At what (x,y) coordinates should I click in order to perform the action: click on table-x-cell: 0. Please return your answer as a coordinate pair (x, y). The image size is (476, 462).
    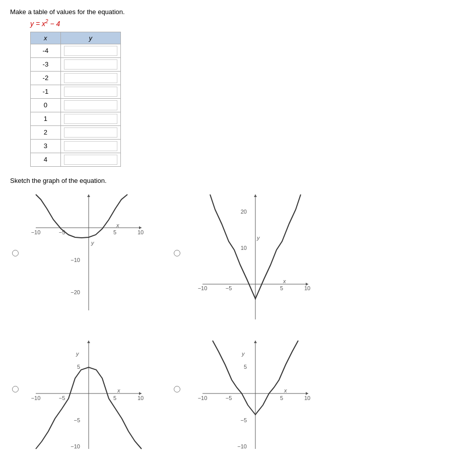
    Looking at the image, I should click on (46, 105).